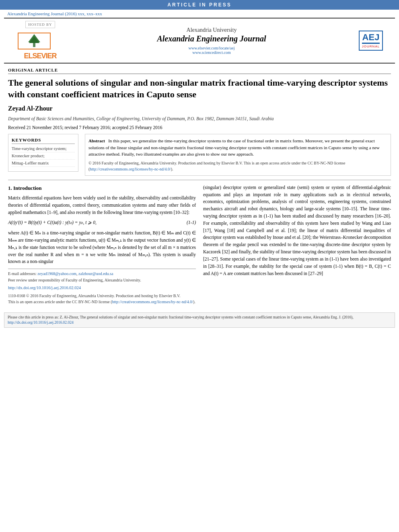 This screenshot has width=399, height=532. I want to click on intro-para-1: Matrix differential equations have been …, so click(102, 205).